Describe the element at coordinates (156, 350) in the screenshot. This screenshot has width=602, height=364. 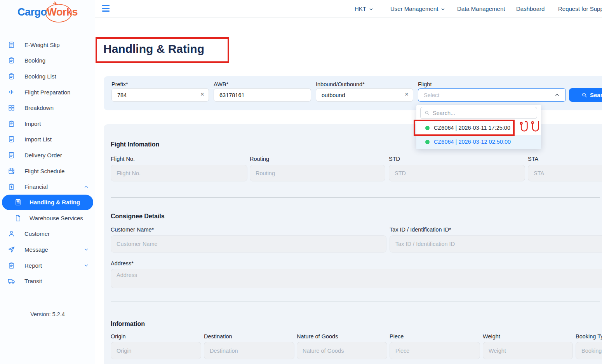
I see `origin-input` at that location.